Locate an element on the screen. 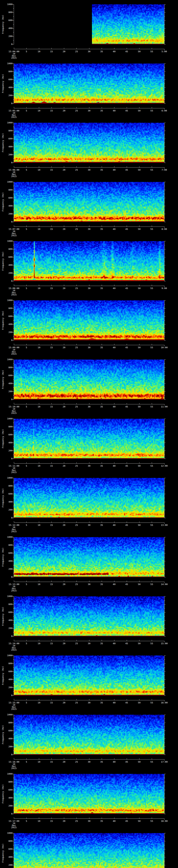 The image size is (178, 868). x-tick-label: 15 is located at coordinates (51, 51).